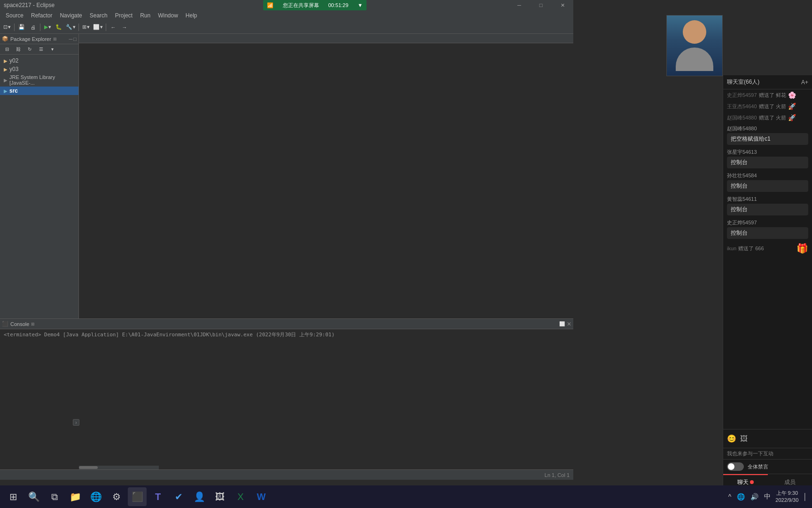 This screenshot has height=508, width=812. I want to click on word-btn: W, so click(261, 497).